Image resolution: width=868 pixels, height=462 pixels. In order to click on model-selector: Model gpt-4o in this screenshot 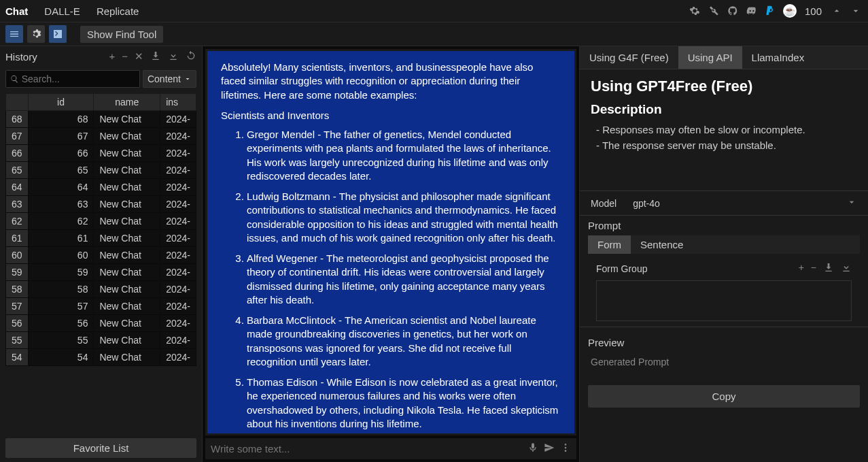, I will do `click(724, 203)`.